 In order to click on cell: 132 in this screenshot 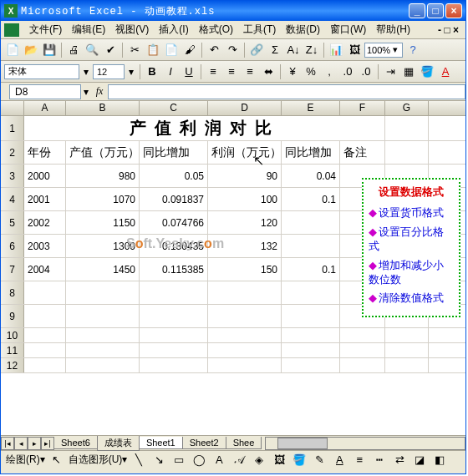, I will do `click(245, 246)`.